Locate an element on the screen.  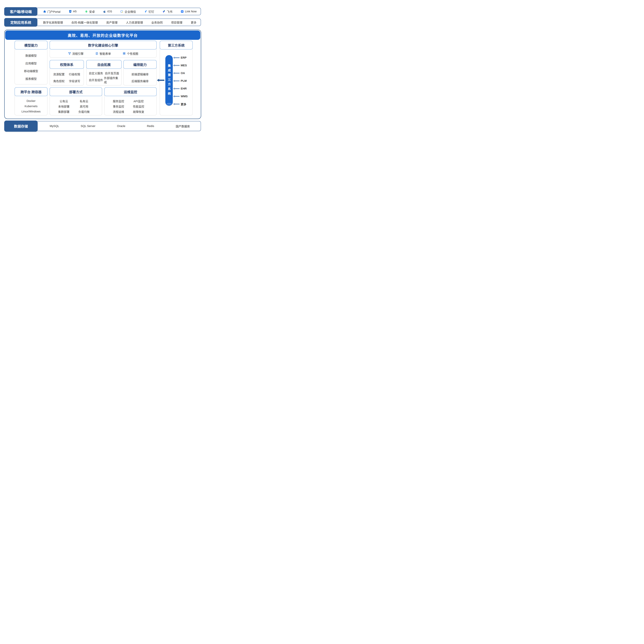
third-party-system-label: OA is located at coordinates (183, 73).